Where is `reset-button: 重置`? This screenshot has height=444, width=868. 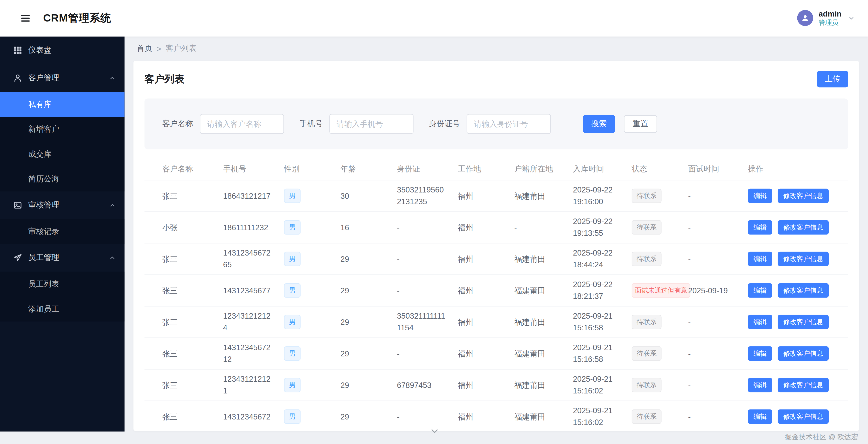
reset-button: 重置 is located at coordinates (640, 124).